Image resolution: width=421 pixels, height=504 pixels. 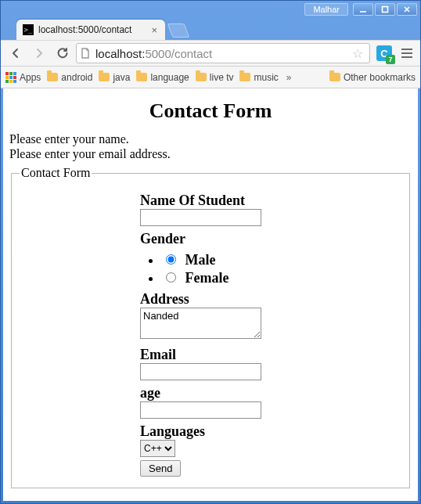 I want to click on bookmarks-bar: Apps android java language live tv music…, so click(x=210, y=77).